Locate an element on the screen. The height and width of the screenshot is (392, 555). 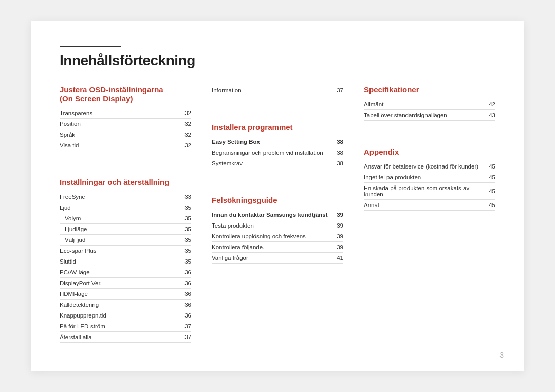
toc-table-install: Easy Setting Box38Begränsningar och prob… is located at coordinates (278, 153).